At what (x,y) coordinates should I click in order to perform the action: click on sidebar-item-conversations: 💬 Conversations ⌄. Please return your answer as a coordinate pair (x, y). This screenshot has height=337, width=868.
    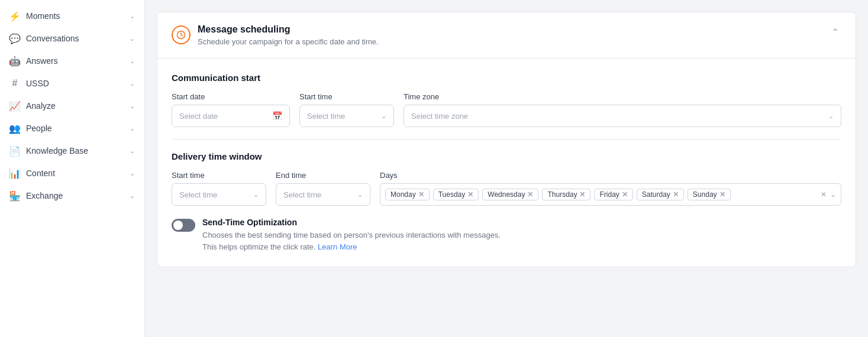
    Looking at the image, I should click on (72, 38).